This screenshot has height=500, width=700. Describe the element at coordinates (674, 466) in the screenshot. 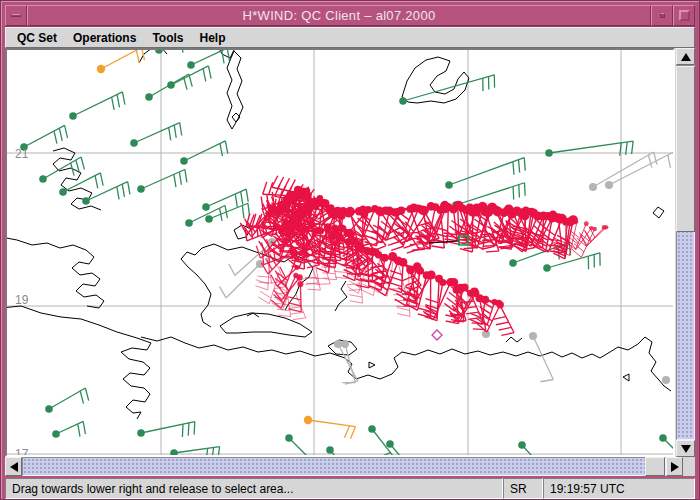

I see `scroll-right-button` at that location.